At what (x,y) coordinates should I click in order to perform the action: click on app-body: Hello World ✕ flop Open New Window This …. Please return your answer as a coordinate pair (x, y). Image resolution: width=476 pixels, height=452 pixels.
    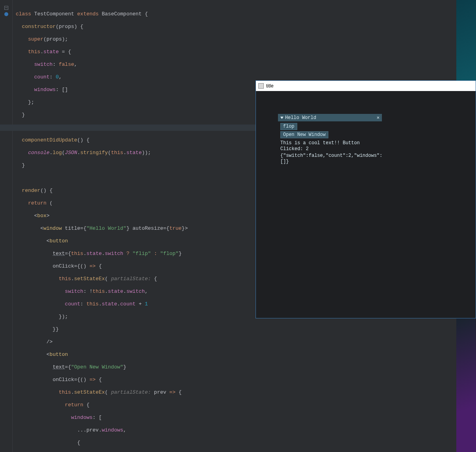
    Looking at the image, I should click on (366, 129).